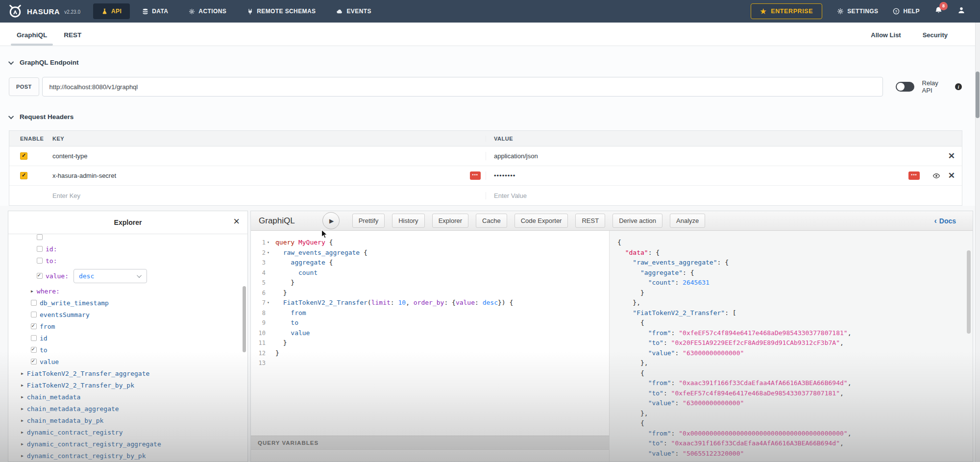 This screenshot has height=462, width=980. Describe the element at coordinates (128, 239) in the screenshot. I see `explorer-item` at that location.